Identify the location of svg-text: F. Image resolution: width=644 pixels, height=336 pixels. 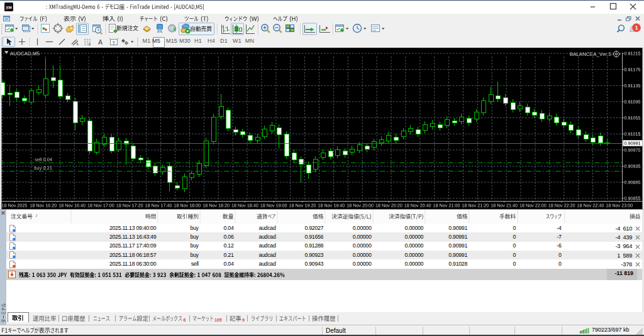
(90, 45).